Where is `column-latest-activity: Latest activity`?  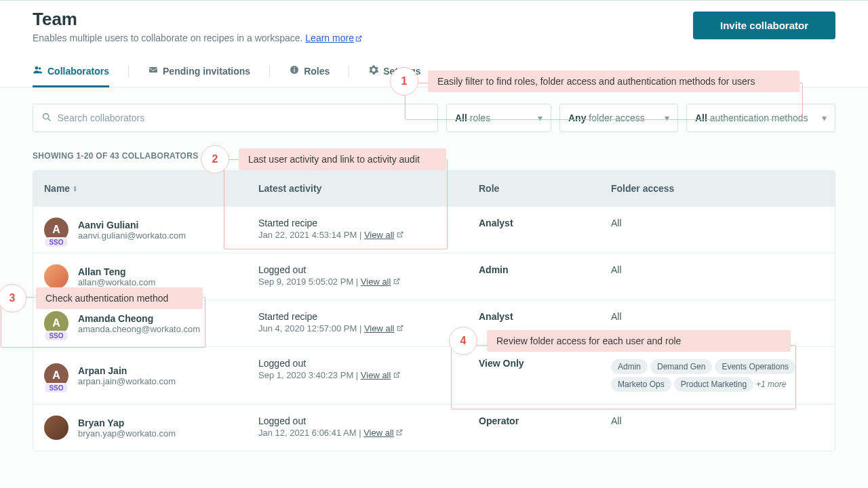
column-latest-activity: Latest activity is located at coordinates (368, 188).